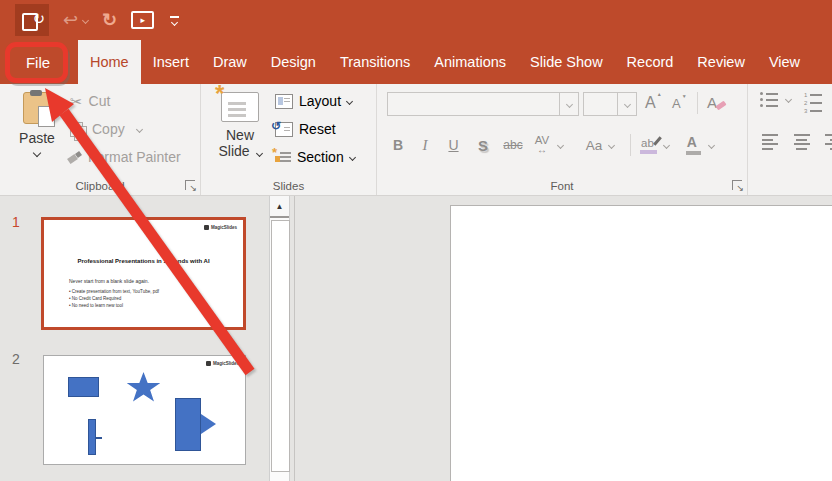 The width and height of the screenshot is (832, 481). I want to click on caret-up-icon: ▲, so click(660, 94).